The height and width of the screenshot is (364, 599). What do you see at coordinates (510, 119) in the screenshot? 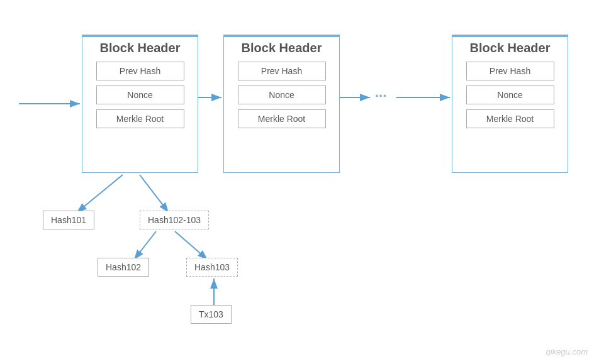
I see `block3-merkleroot: Merkle Root` at bounding box center [510, 119].